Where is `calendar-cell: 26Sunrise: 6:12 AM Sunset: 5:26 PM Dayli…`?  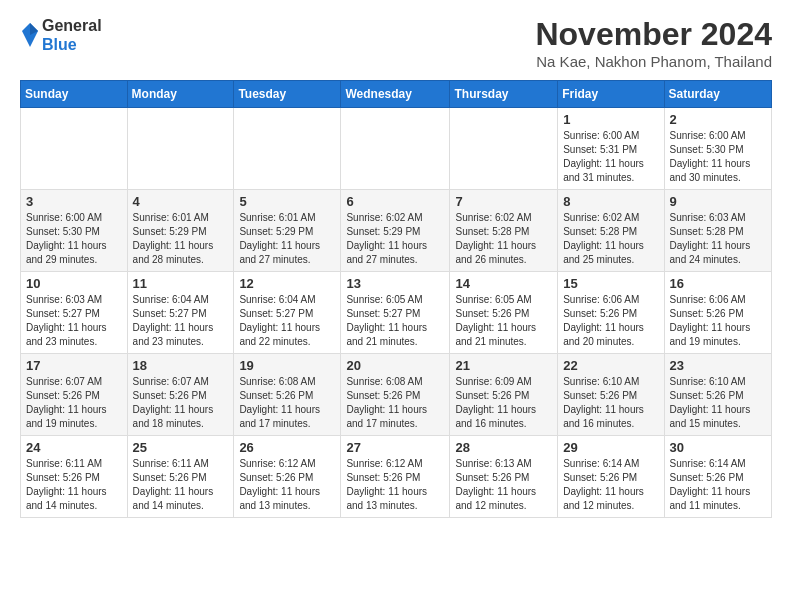 calendar-cell: 26Sunrise: 6:12 AM Sunset: 5:26 PM Dayli… is located at coordinates (288, 477).